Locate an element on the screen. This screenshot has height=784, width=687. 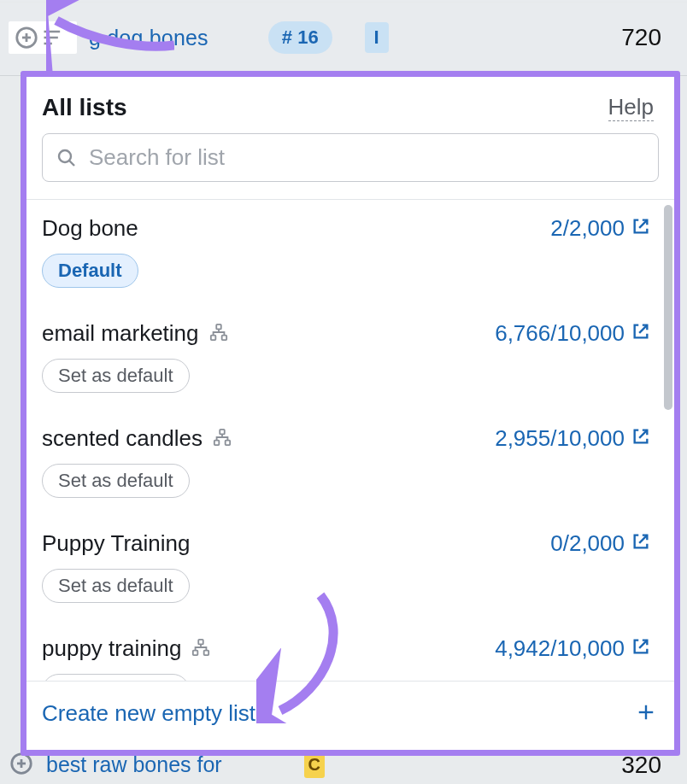
list-name: puppy training is located at coordinates (111, 649).